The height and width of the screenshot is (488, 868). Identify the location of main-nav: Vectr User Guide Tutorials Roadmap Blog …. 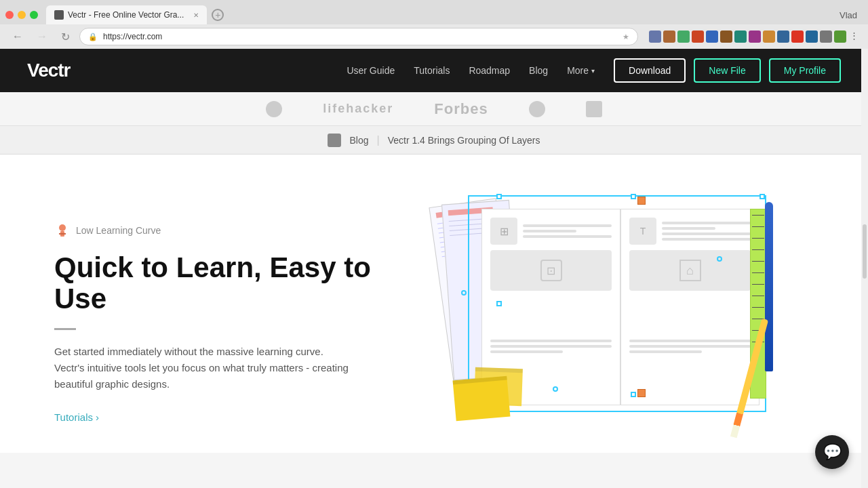
(434, 70).